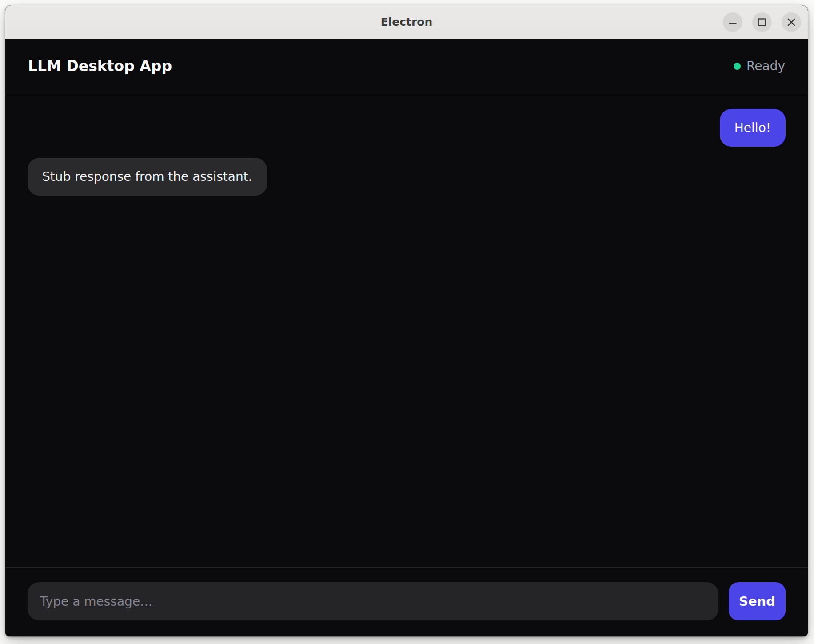  I want to click on window-title: Electron, so click(407, 22).